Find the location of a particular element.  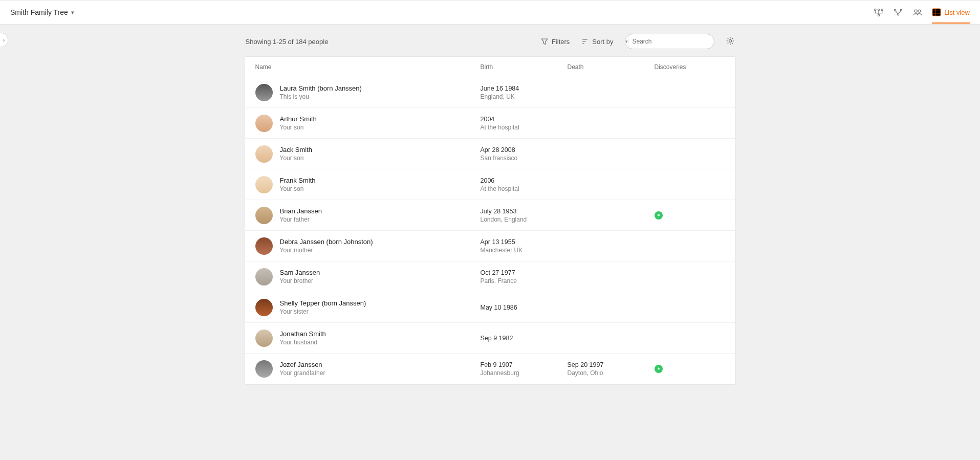

filters-button: Filters is located at coordinates (555, 41).